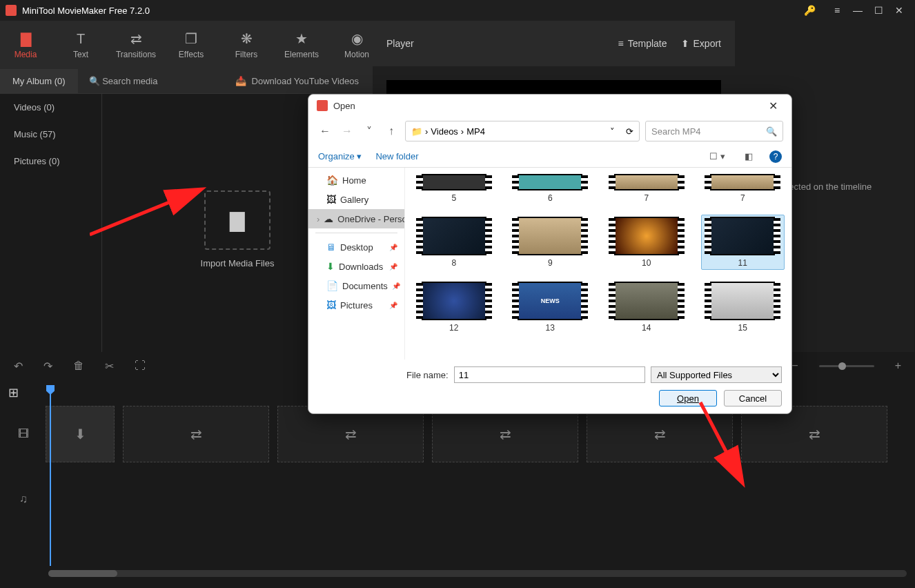 This screenshot has height=588, width=915. Describe the element at coordinates (51, 108) in the screenshot. I see `sidebar-videos: Videos (0)` at that location.